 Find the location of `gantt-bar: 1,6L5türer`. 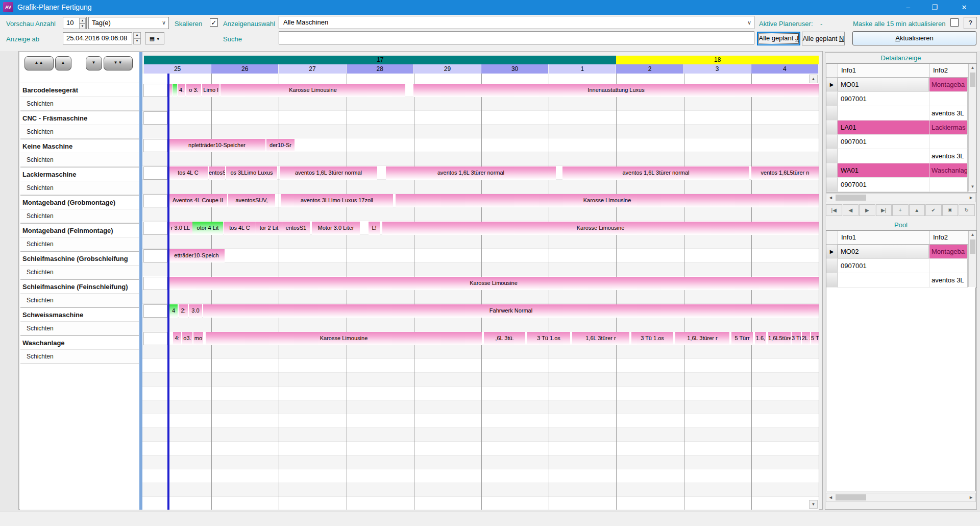

gantt-bar: 1,6L5türer is located at coordinates (779, 339).